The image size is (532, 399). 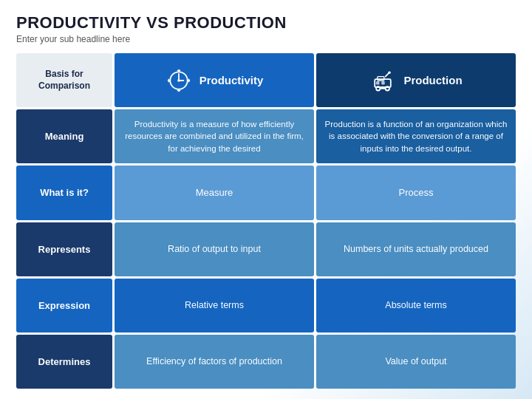 I want to click on productivity-header-label: Productivity, so click(x=232, y=80).